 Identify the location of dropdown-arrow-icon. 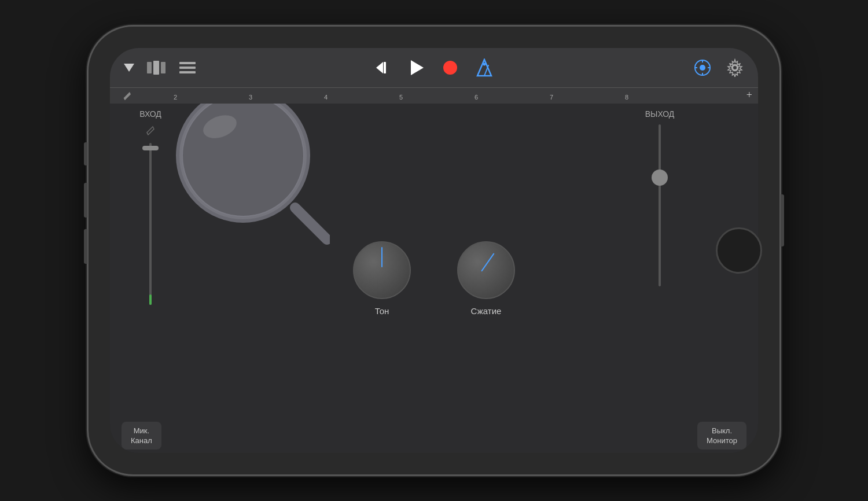
(129, 68).